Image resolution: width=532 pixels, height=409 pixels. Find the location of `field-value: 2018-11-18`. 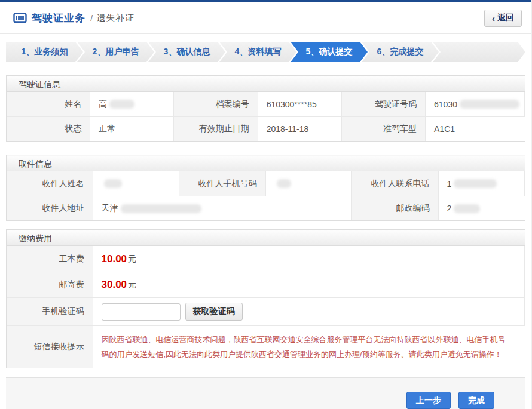

field-value: 2018-11-18 is located at coordinates (300, 129).